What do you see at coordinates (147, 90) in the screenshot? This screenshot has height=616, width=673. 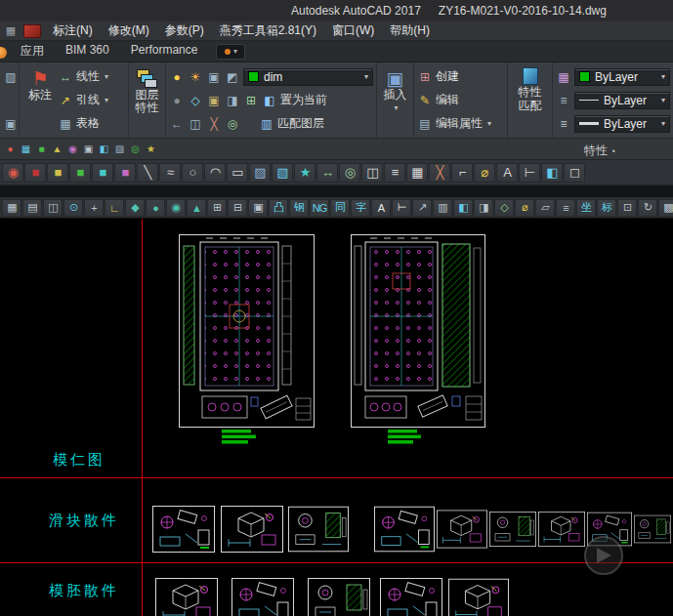 I see `layer-properties-button: 图层 特性` at bounding box center [147, 90].